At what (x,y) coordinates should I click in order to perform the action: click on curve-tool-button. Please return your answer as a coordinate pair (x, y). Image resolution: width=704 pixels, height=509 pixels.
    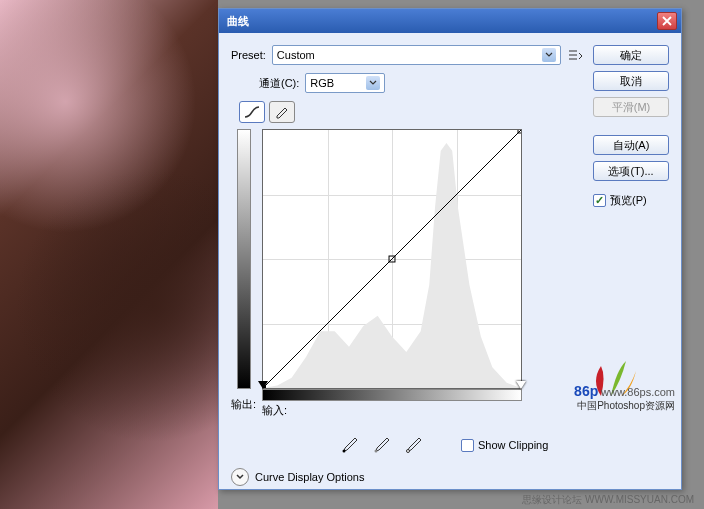
    Looking at the image, I should click on (252, 112).